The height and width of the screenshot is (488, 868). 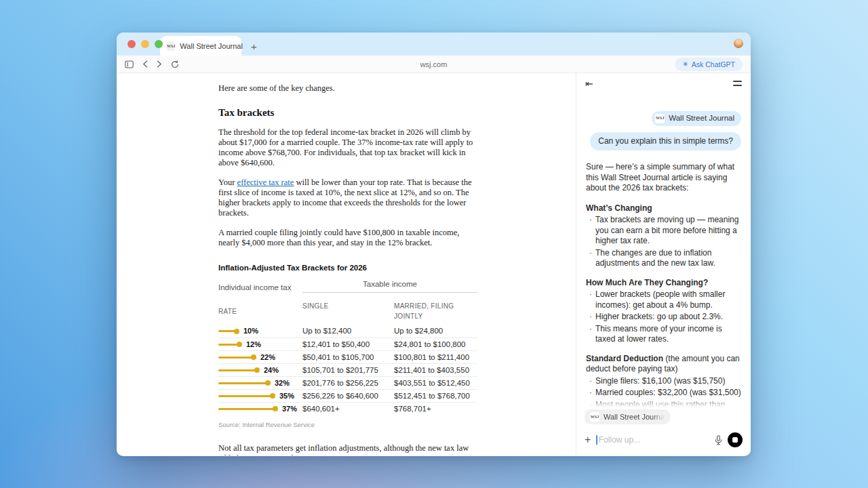 I want to click on single-range: $50,401 to $105,700, so click(x=349, y=358).